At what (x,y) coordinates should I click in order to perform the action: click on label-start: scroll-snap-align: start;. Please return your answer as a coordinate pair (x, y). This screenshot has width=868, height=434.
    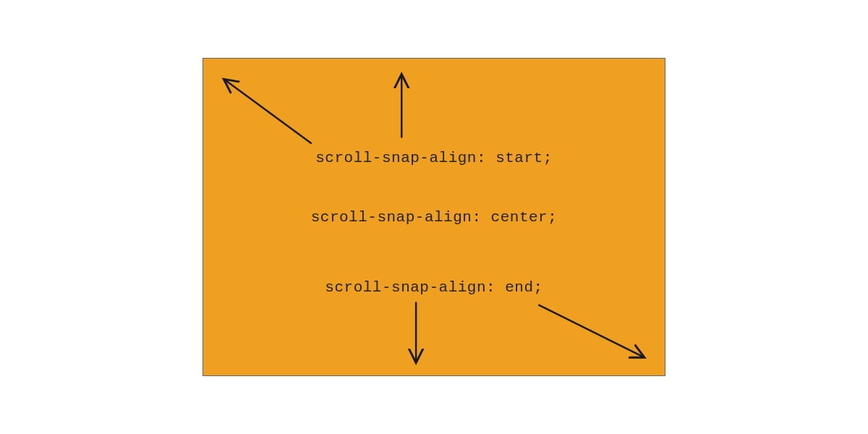
    Looking at the image, I should click on (434, 158).